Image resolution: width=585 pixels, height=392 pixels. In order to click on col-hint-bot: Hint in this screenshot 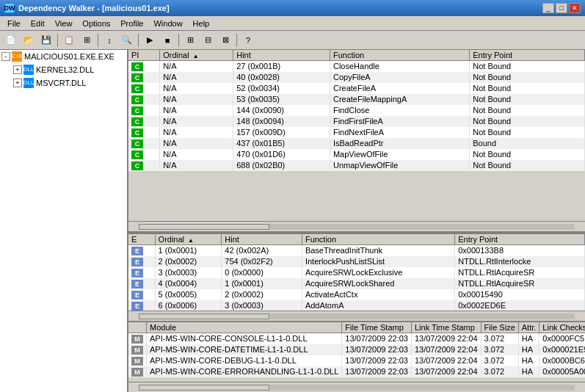, I will do `click(262, 239)`.